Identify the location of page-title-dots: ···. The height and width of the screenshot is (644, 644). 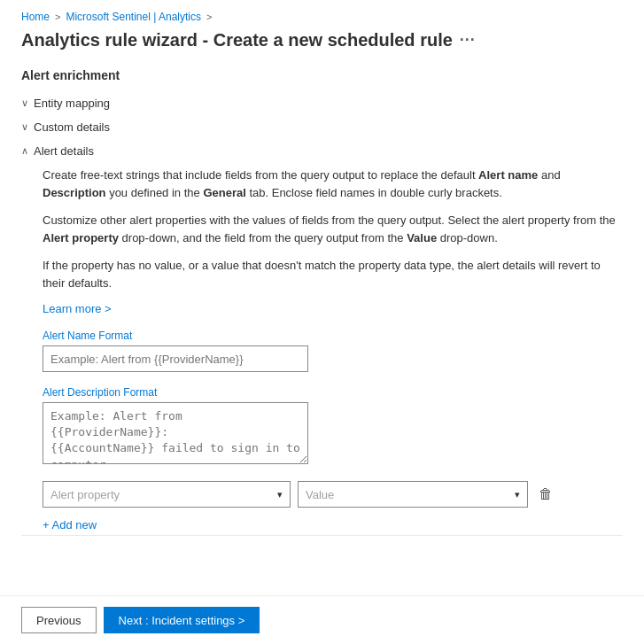
(468, 41).